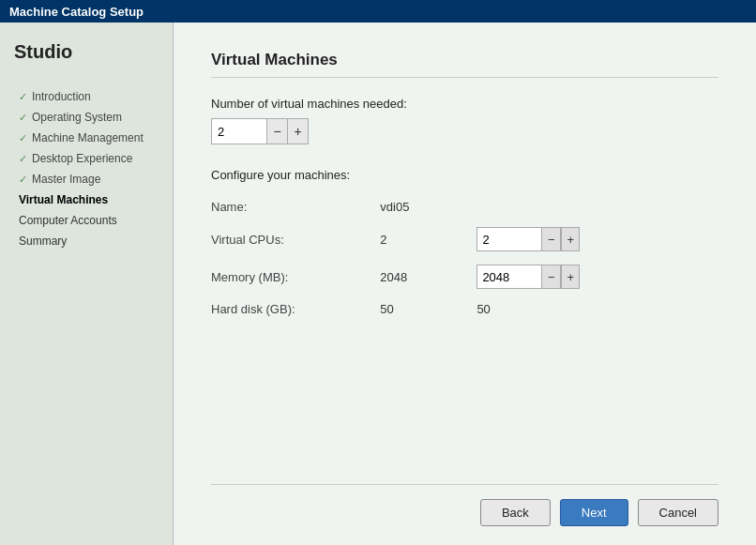  What do you see at coordinates (83, 159) in the screenshot?
I see `sidebar-item-label-desktop-experience: Desktop Experience` at bounding box center [83, 159].